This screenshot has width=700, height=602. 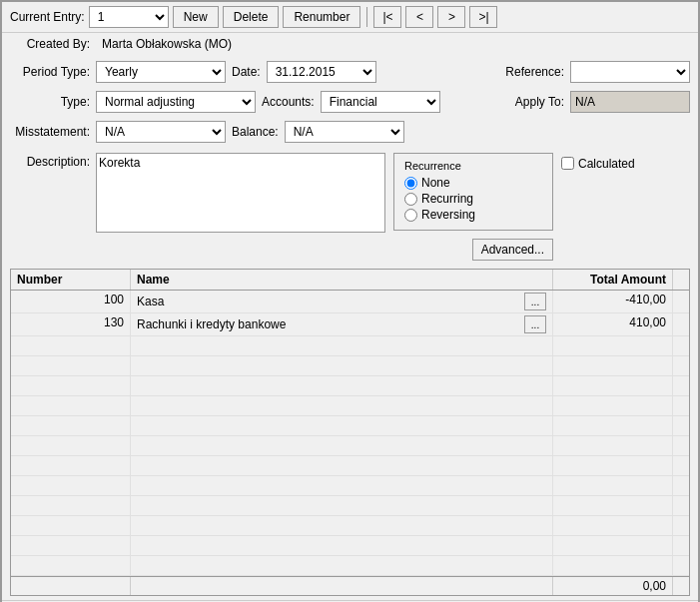 What do you see at coordinates (196, 17) in the screenshot?
I see `new-button: New` at bounding box center [196, 17].